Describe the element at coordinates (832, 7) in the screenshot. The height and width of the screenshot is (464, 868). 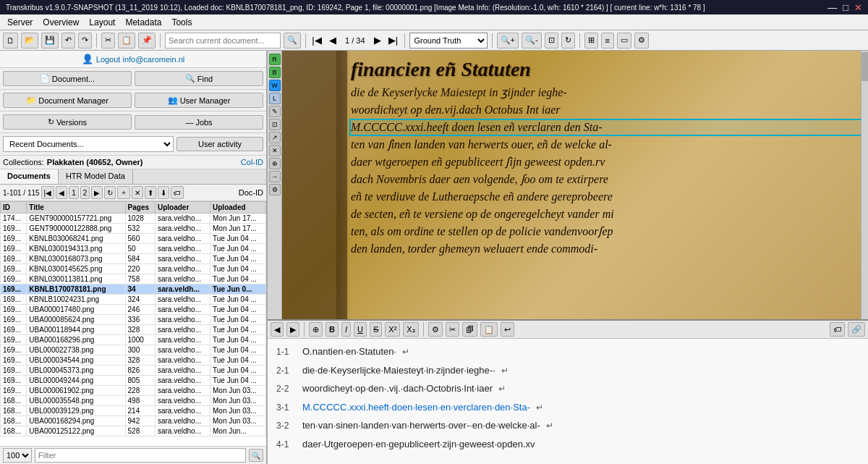
I see `minimize-button: —` at that location.